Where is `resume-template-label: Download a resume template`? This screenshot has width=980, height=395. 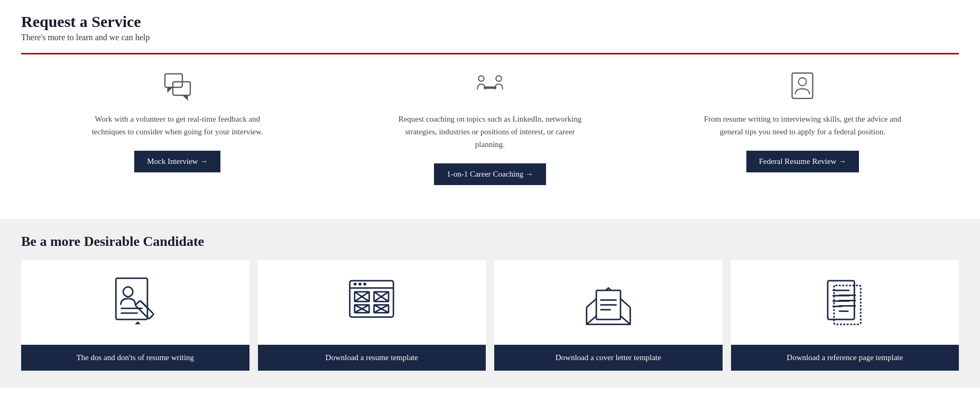 resume-template-label: Download a resume template is located at coordinates (372, 357).